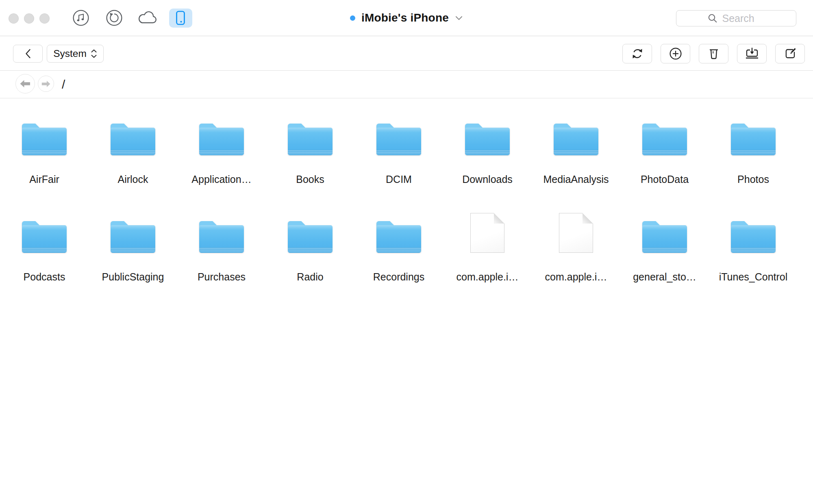 Image resolution: width=813 pixels, height=504 pixels. Describe the element at coordinates (790, 54) in the screenshot. I see `compose-icon` at that location.